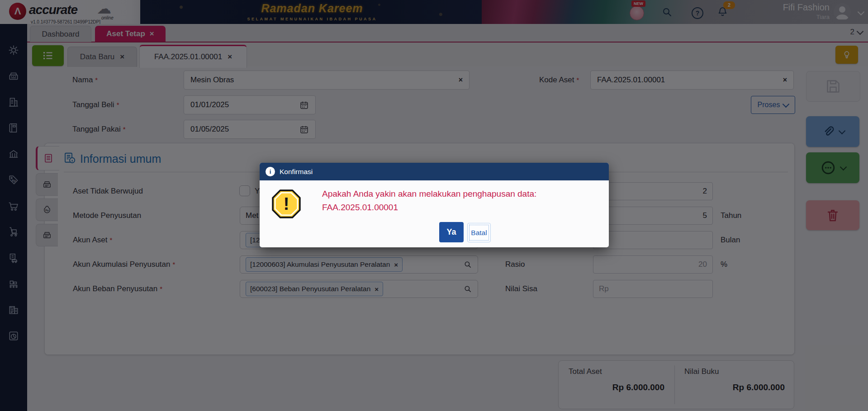 Image resolution: width=868 pixels, height=411 pixels. I want to click on info-icon: i, so click(270, 172).